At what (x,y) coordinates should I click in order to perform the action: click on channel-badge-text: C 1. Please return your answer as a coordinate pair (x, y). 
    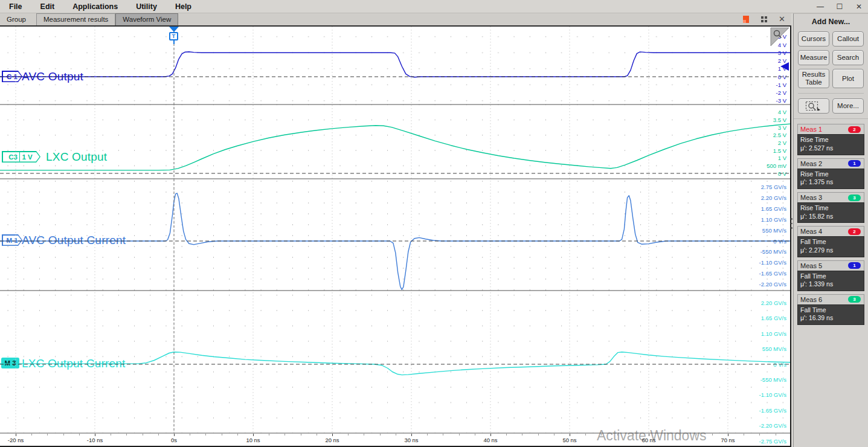
    Looking at the image, I should click on (12, 77).